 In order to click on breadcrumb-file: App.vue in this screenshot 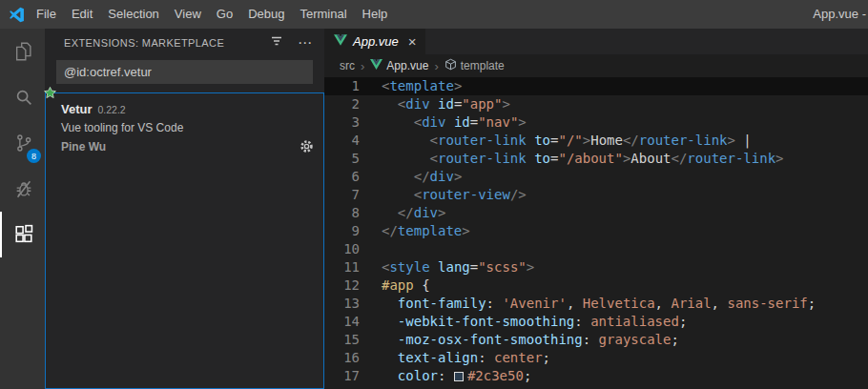, I will do `click(399, 66)`.